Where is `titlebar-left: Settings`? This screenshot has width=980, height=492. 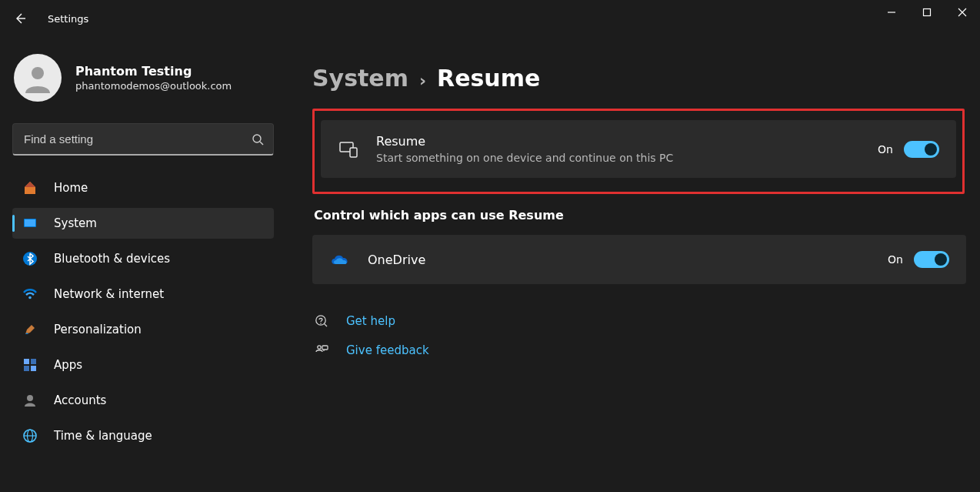
titlebar-left: Settings is located at coordinates (49, 18).